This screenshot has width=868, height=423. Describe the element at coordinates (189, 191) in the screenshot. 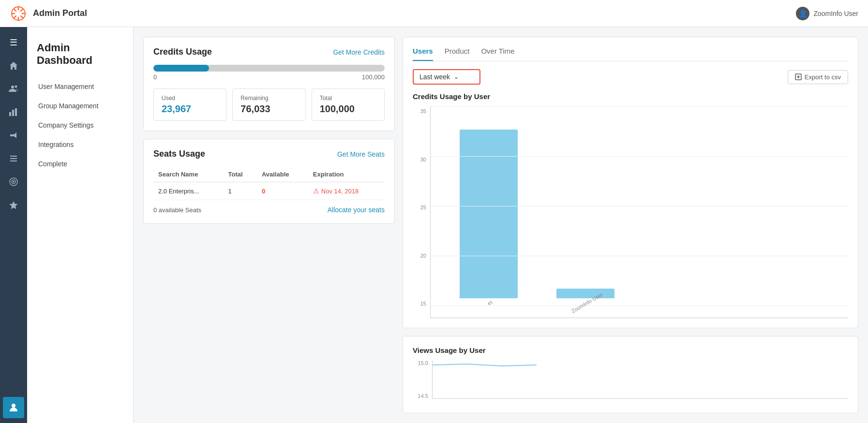

I see `seat-search-name: 2.0 Enterpris...` at that location.